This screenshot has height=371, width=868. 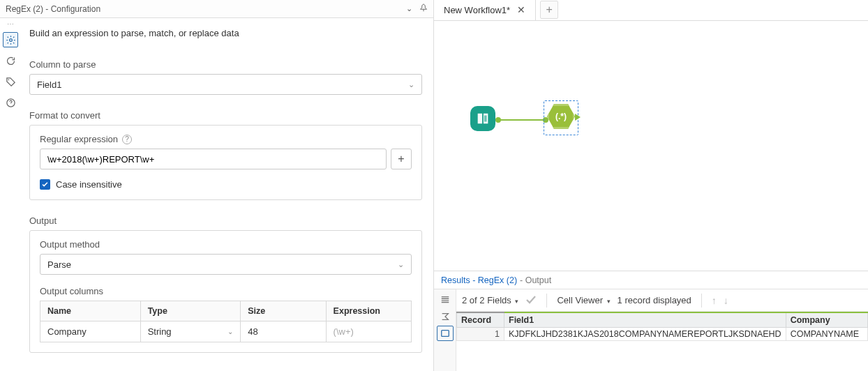 I want to click on output-columns-label: Output columns, so click(x=226, y=292).